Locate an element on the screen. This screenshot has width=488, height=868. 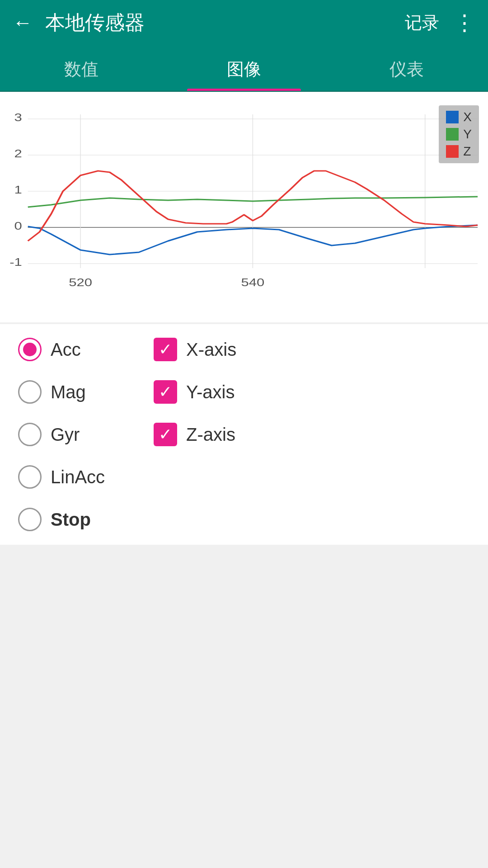
radio-gyr: Gyr is located at coordinates (72, 434).